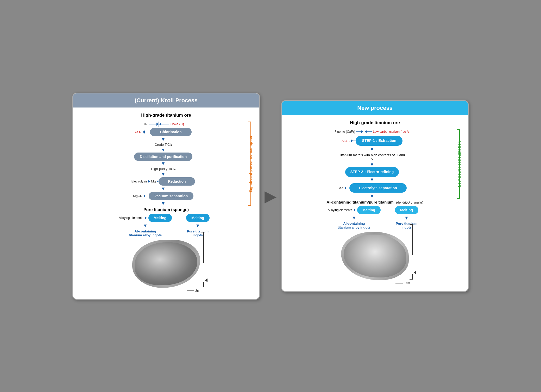 The image size is (541, 392). What do you see at coordinates (372, 164) in the screenshot?
I see `new-flow-col: Fluorite (CaF₂) Low-carbon/carbon-free A…` at bounding box center [372, 164].